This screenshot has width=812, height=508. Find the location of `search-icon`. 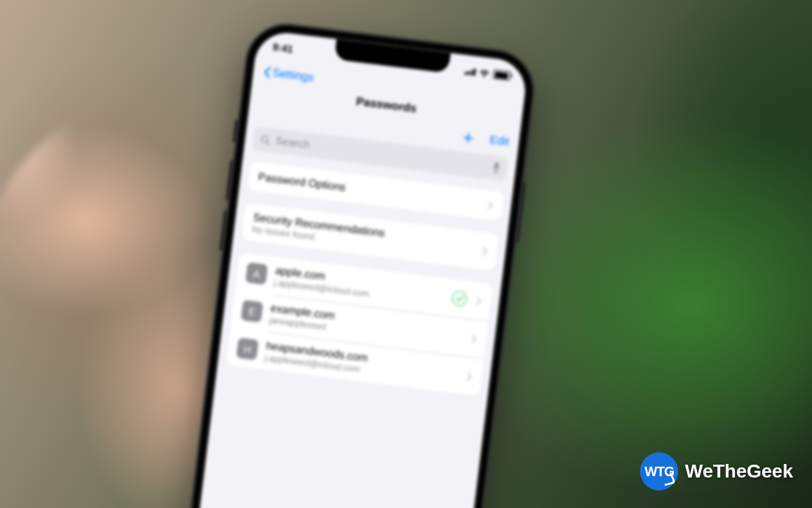

search-icon is located at coordinates (265, 140).